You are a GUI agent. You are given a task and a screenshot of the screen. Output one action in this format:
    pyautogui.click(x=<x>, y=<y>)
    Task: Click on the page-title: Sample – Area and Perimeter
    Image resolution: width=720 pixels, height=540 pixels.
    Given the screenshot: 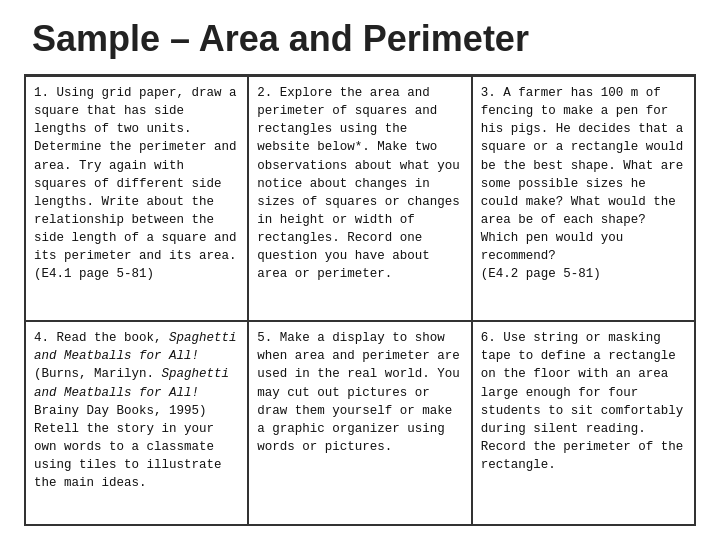 What is the action you would take?
    pyautogui.click(x=360, y=39)
    